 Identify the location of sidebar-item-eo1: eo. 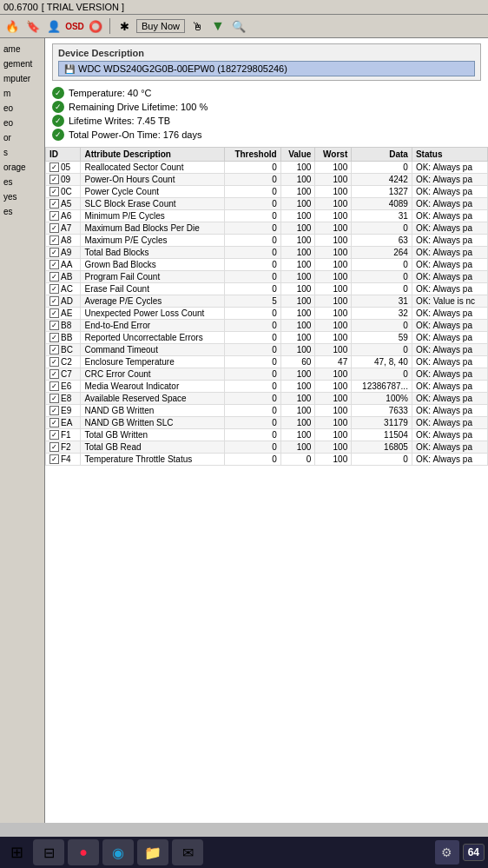
(23, 108).